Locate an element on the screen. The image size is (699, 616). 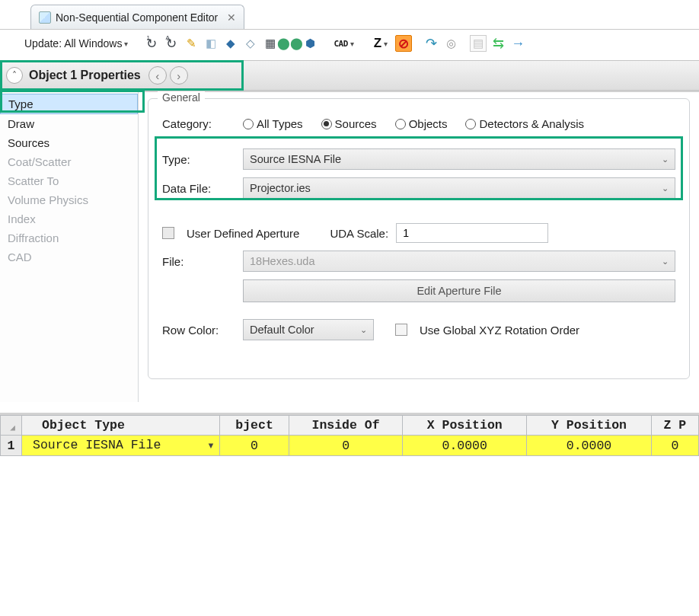
uda-checkbox is located at coordinates (168, 233).